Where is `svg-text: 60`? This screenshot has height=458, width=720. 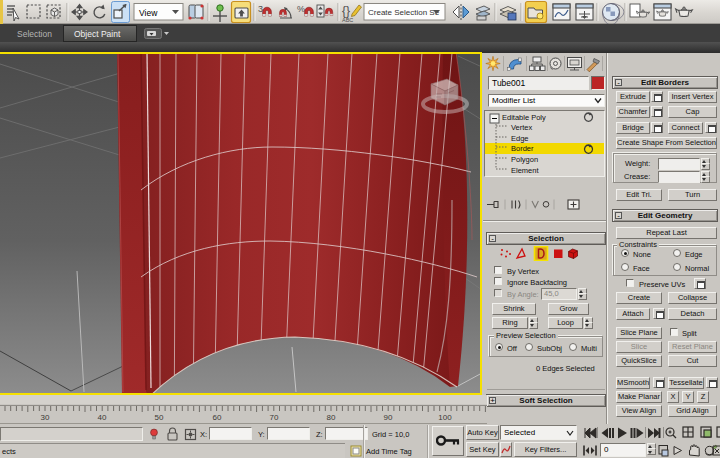 svg-text: 60 is located at coordinates (218, 418).